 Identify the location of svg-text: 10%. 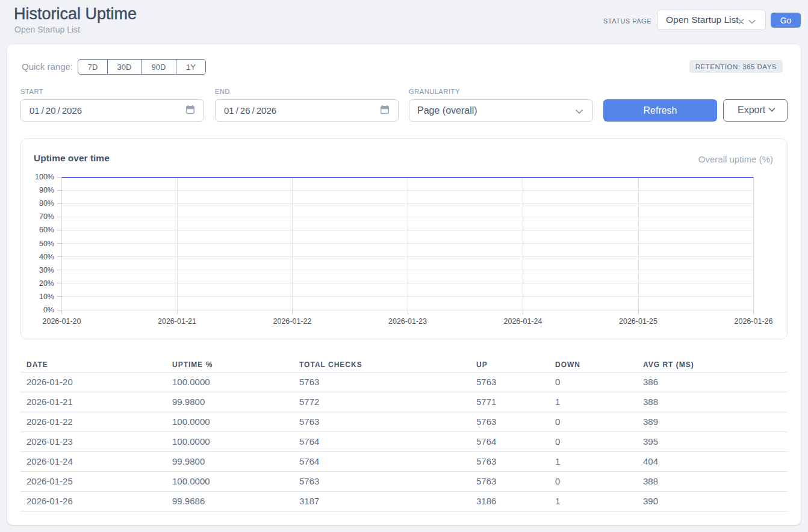
(47, 297).